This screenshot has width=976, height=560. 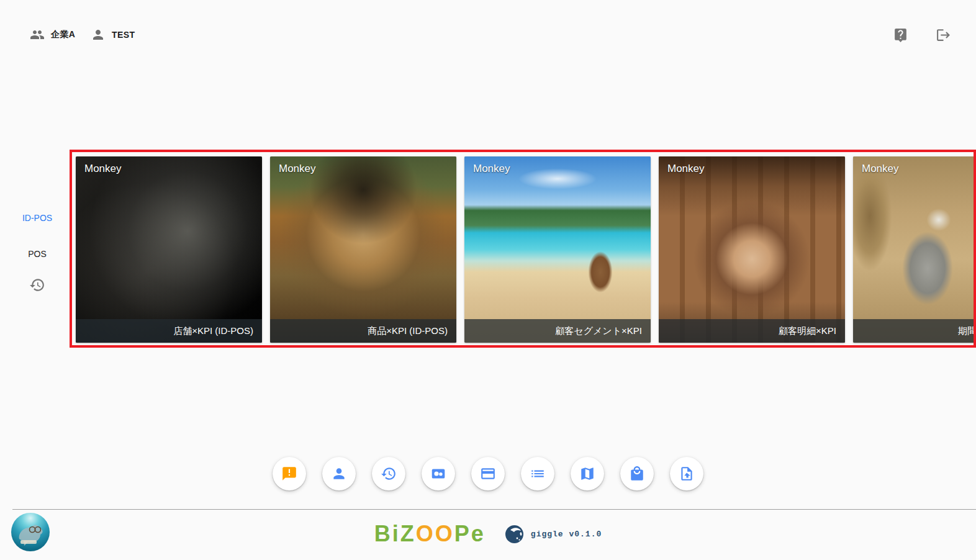 What do you see at coordinates (488, 534) in the screenshot?
I see `footer: B i Z O O P e giggle v0.1.0` at bounding box center [488, 534].